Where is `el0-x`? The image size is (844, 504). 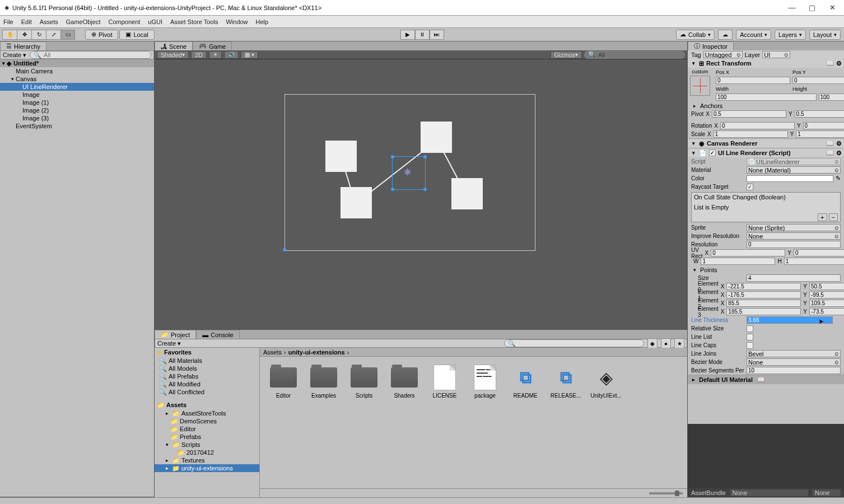
el0-x is located at coordinates (764, 287).